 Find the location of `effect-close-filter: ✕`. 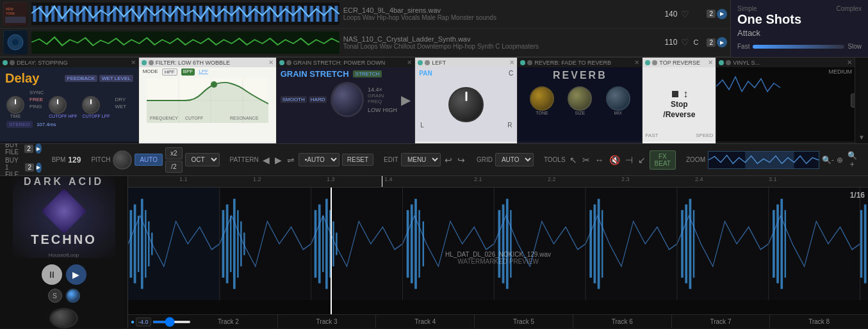

effect-close-filter: ✕ is located at coordinates (271, 63).